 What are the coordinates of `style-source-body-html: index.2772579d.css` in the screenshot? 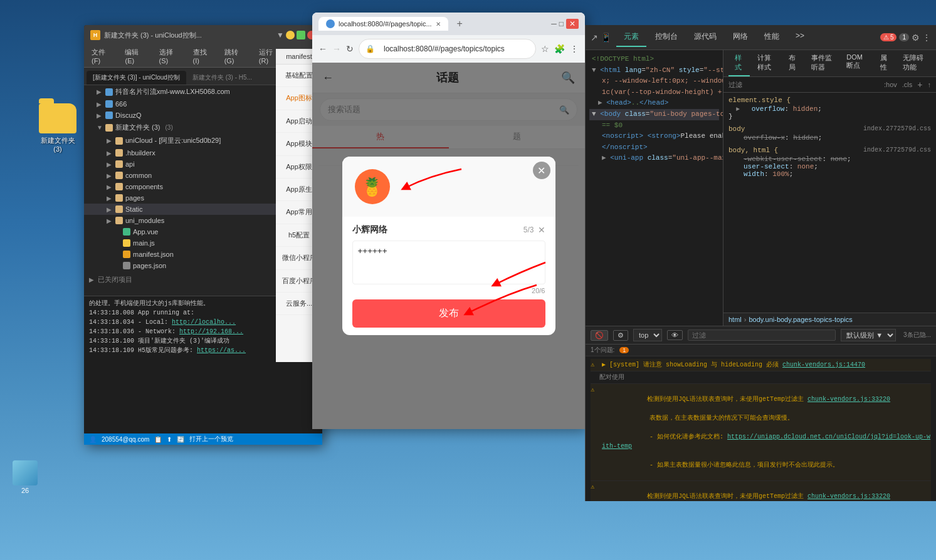 It's located at (897, 151).